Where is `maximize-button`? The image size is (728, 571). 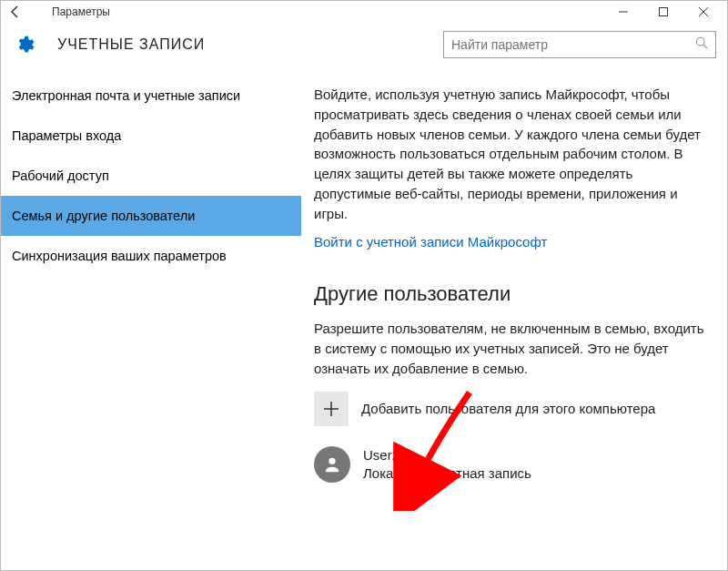
maximize-button is located at coordinates (663, 12).